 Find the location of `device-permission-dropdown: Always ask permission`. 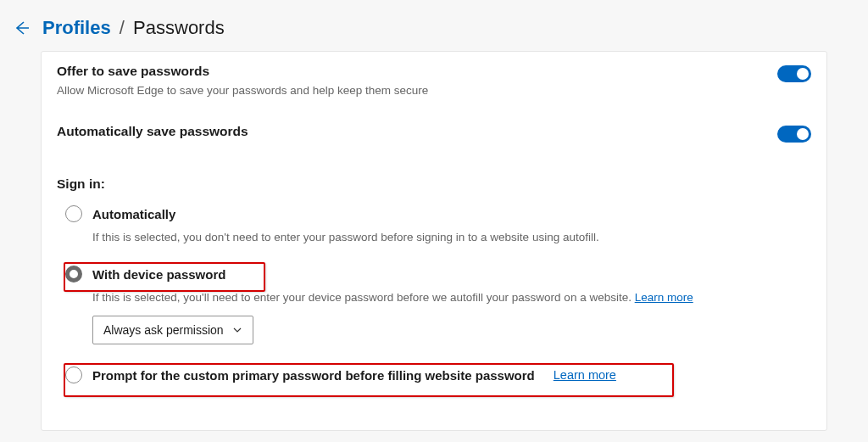

device-permission-dropdown: Always ask permission is located at coordinates (173, 330).